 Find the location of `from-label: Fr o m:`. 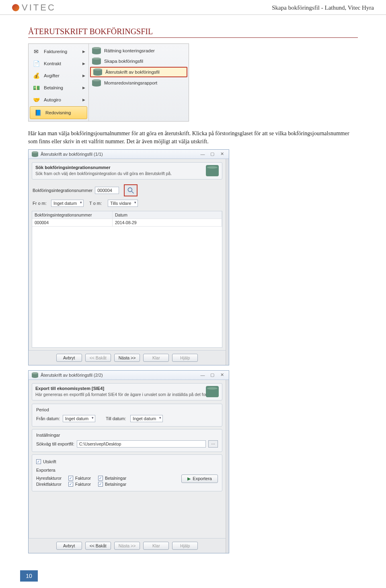

from-label: Fr o m: is located at coordinates (41, 203).